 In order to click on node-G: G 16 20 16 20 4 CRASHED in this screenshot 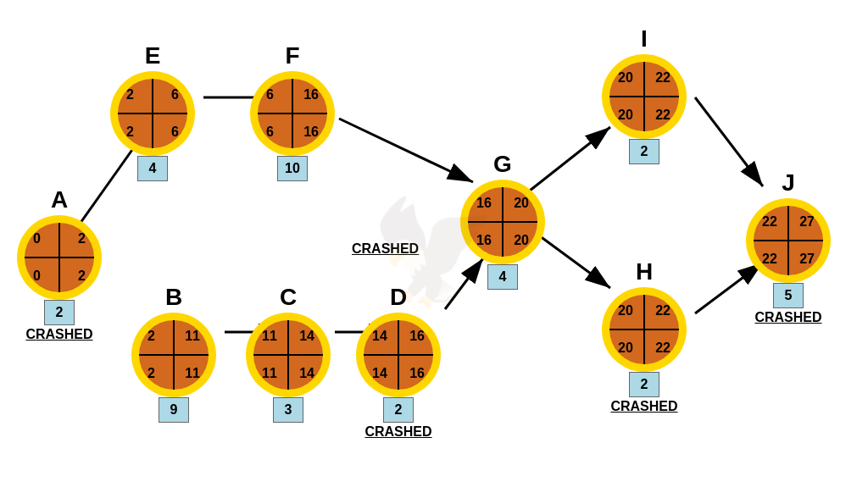, I will do `click(503, 220)`.